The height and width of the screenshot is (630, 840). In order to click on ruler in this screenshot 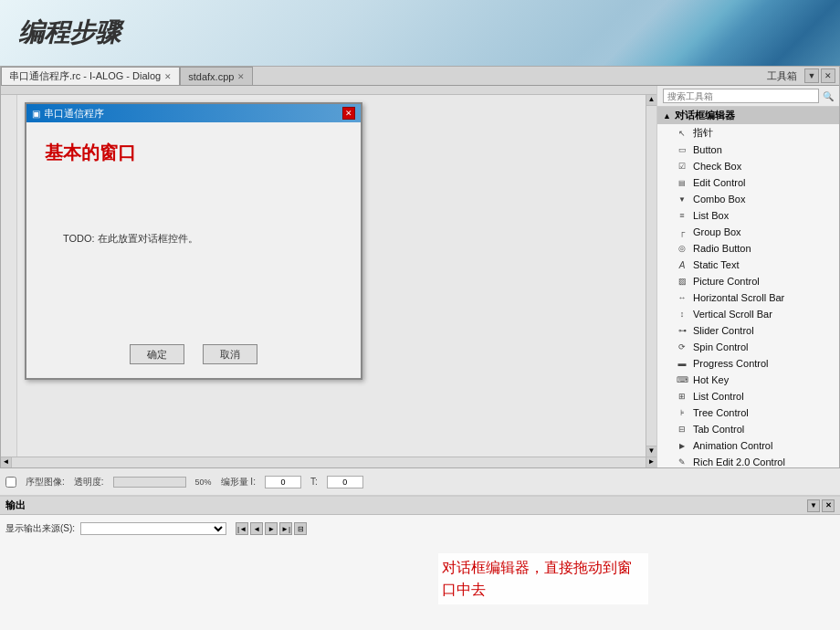, I will do `click(329, 90)`.